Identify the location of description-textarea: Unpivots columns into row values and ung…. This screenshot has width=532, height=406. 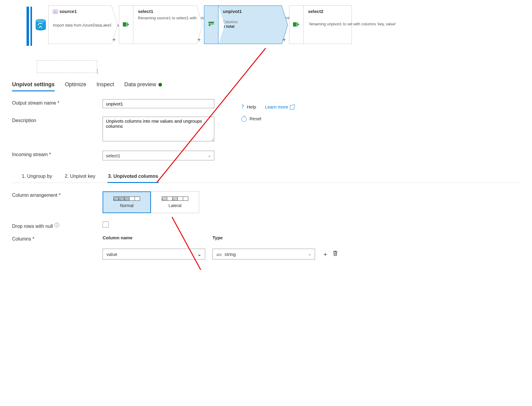
(158, 129).